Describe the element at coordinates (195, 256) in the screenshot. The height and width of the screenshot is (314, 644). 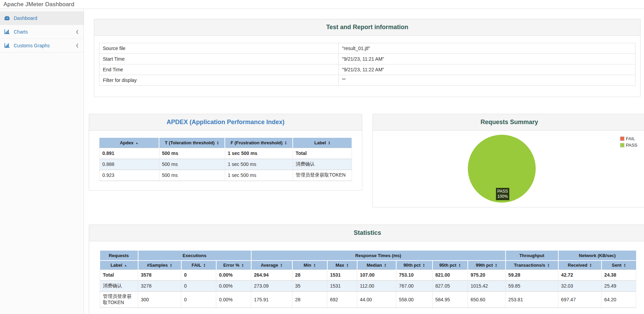
I see `group-header-executions: Executions` at that location.